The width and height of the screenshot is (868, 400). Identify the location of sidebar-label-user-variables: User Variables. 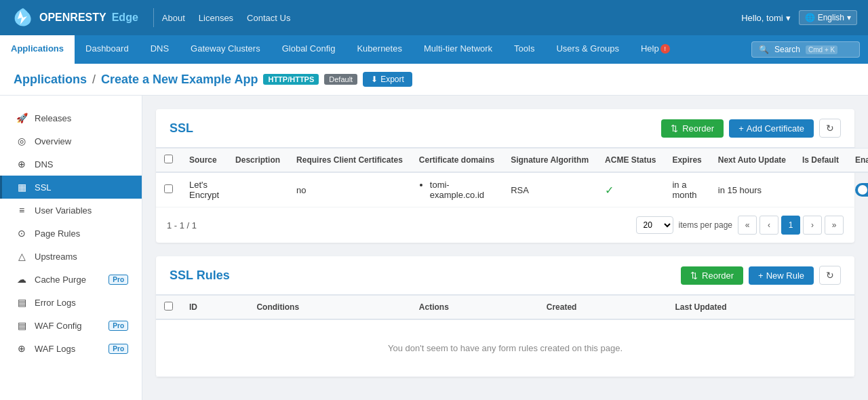
(63, 210).